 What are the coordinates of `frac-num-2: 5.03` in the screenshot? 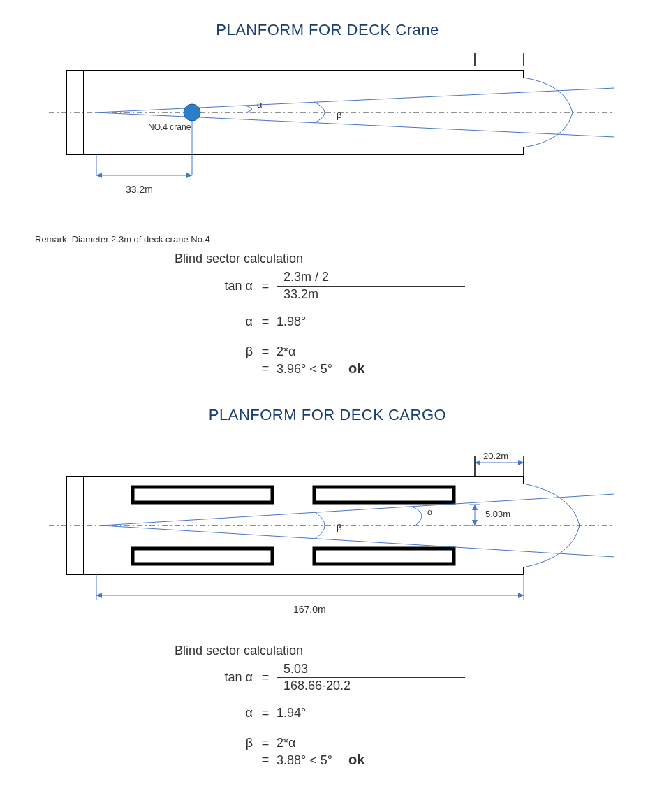 It's located at (318, 671).